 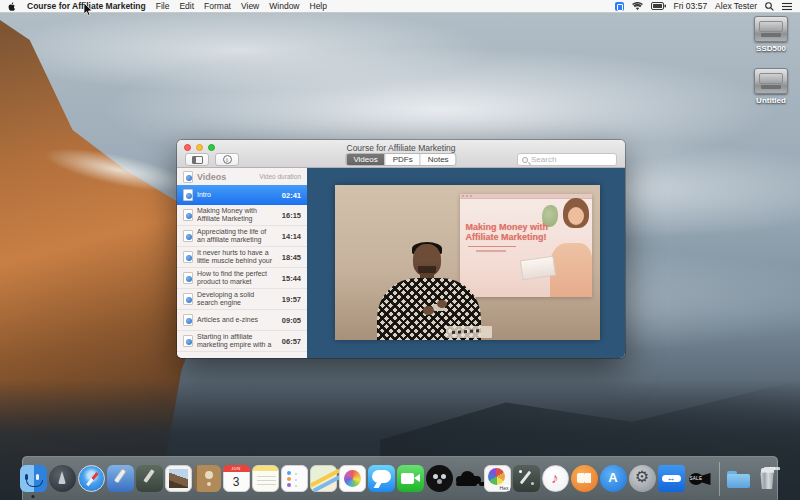 I want to click on title-bar: Course for Affiliate Marketing i Videos …, so click(x=401, y=154).